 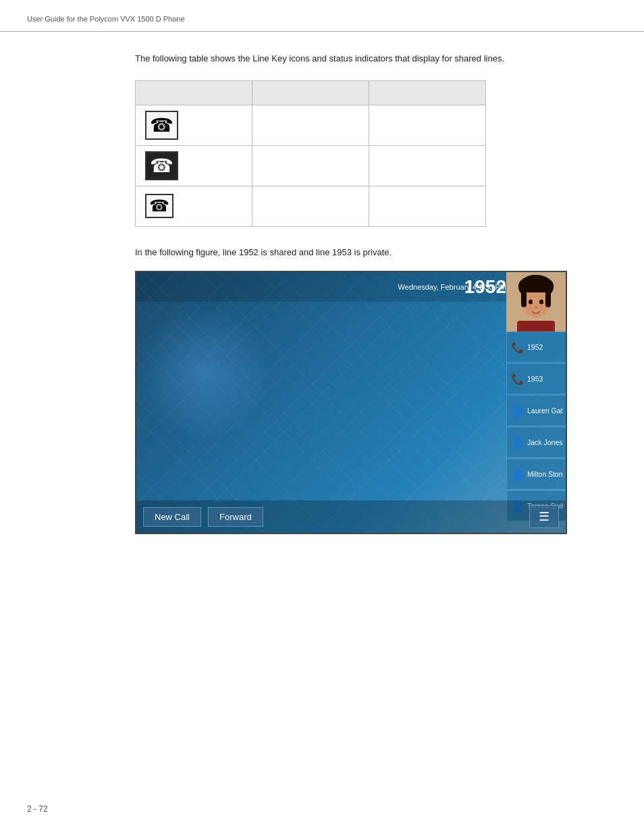 What do you see at coordinates (311, 154) in the screenshot?
I see `icon-table: ☎ ☎ ☎` at bounding box center [311, 154].